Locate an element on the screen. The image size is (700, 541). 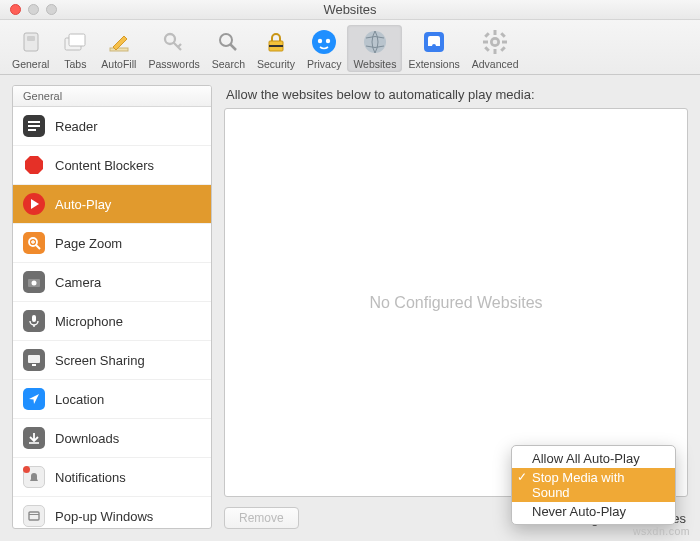
toolbar-tabs: Tabs is located at coordinates (75, 48).